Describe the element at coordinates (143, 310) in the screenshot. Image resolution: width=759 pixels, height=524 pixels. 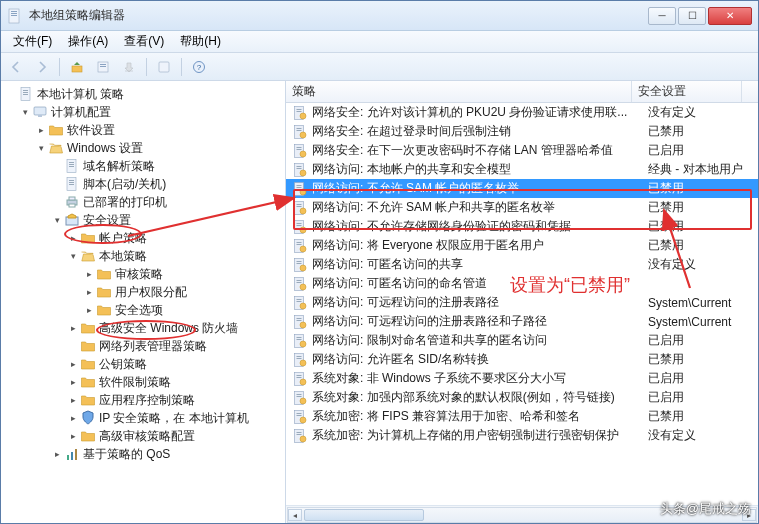
I see `tree-item: ▸安全选项` at that location.